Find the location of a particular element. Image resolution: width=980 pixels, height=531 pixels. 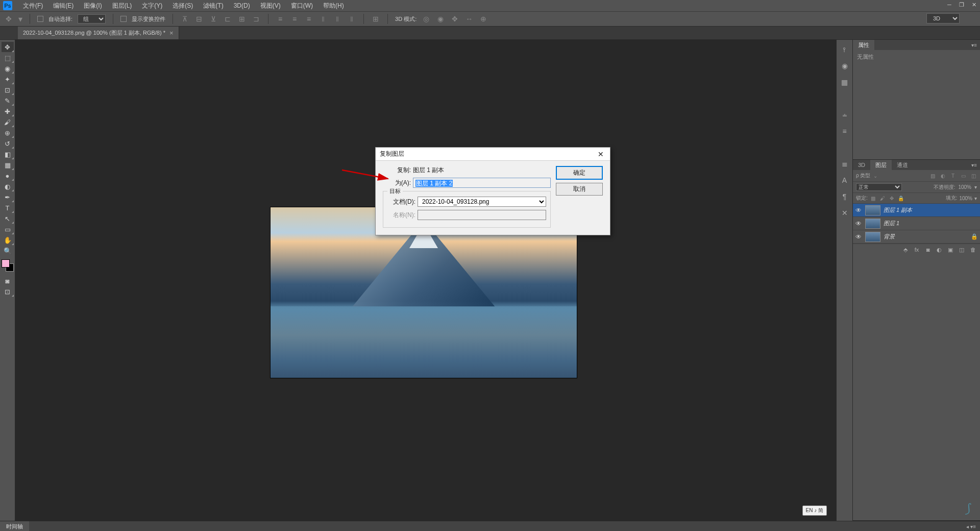

pen-tool: ✒ is located at coordinates (8, 197).